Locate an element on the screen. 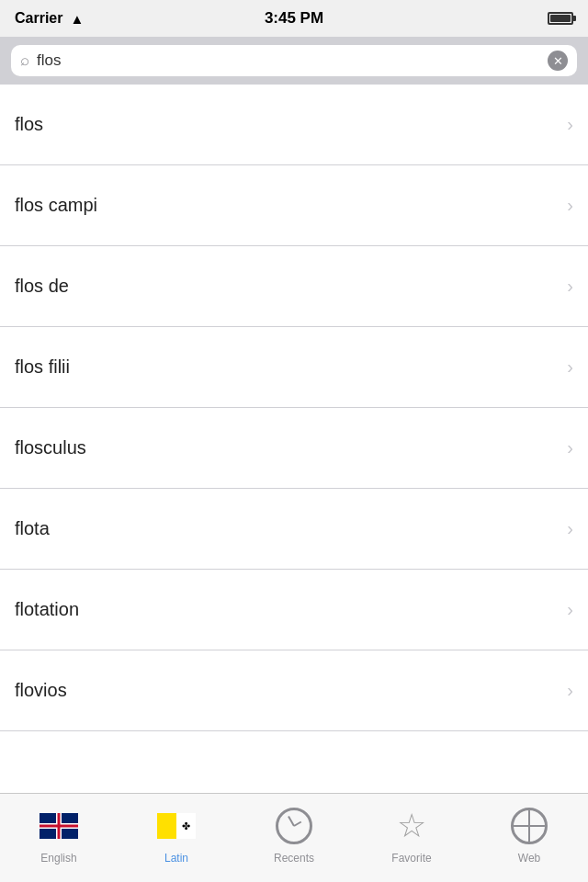 Image resolution: width=588 pixels, height=882 pixels. status-bar: Carrier ▲ 3:45 PM is located at coordinates (294, 18).